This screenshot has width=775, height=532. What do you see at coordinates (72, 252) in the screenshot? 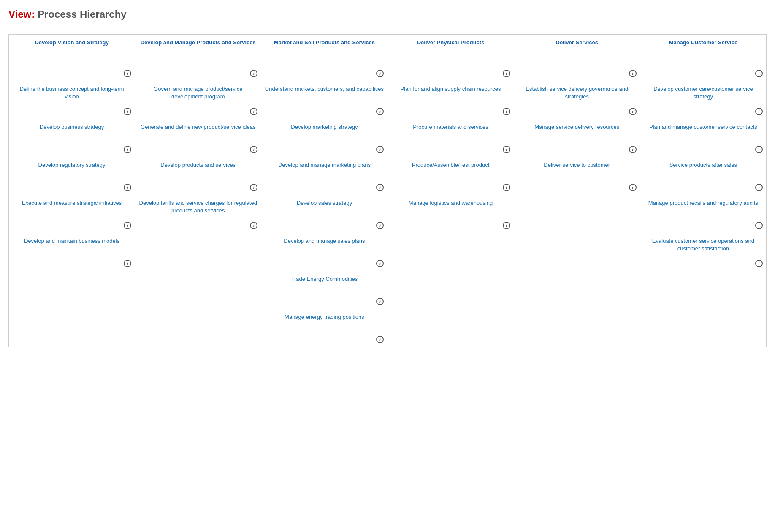
I see `sub-cell-r5-c1: Develop and maintain business models i` at bounding box center [72, 252].